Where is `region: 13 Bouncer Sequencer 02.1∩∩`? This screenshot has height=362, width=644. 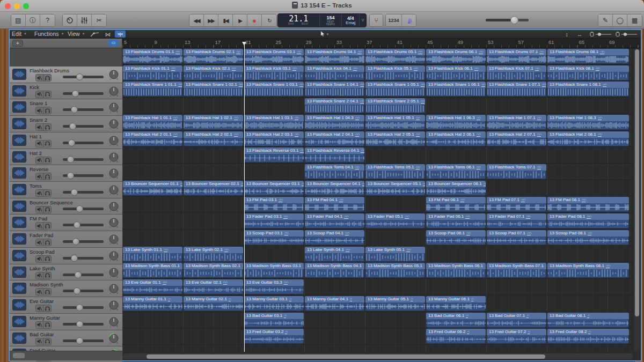 region: 13 Bouncer Sequencer 02.1∩∩ is located at coordinates (214, 188).